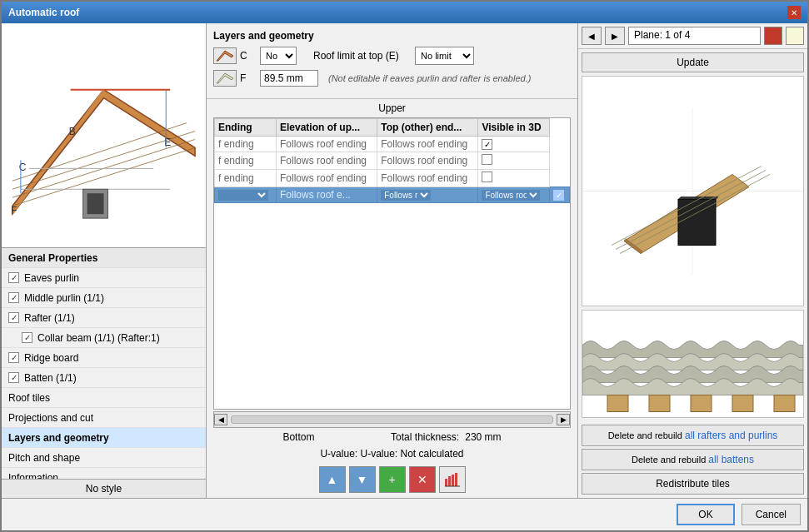  I want to click on f-row: F (Not editable if eaves purlin and raft…, so click(392, 78).